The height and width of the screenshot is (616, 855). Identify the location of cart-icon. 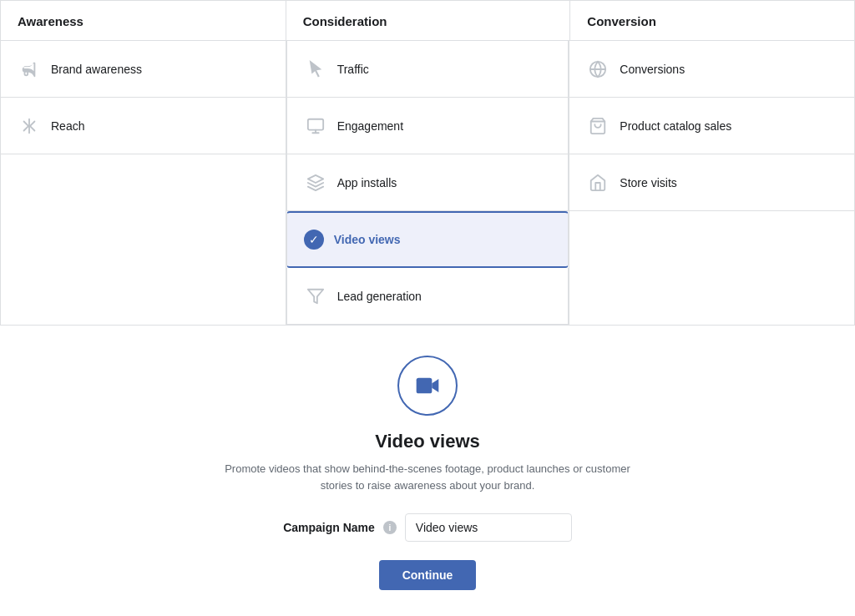
(598, 126).